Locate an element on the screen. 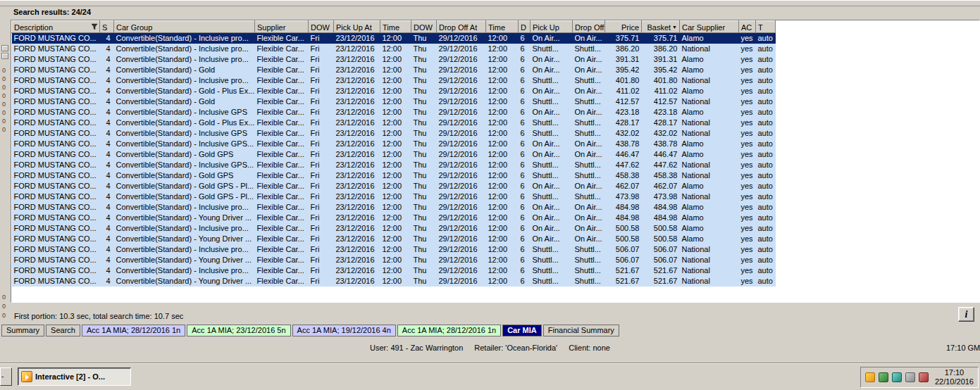  column-header-price: Price is located at coordinates (624, 27).